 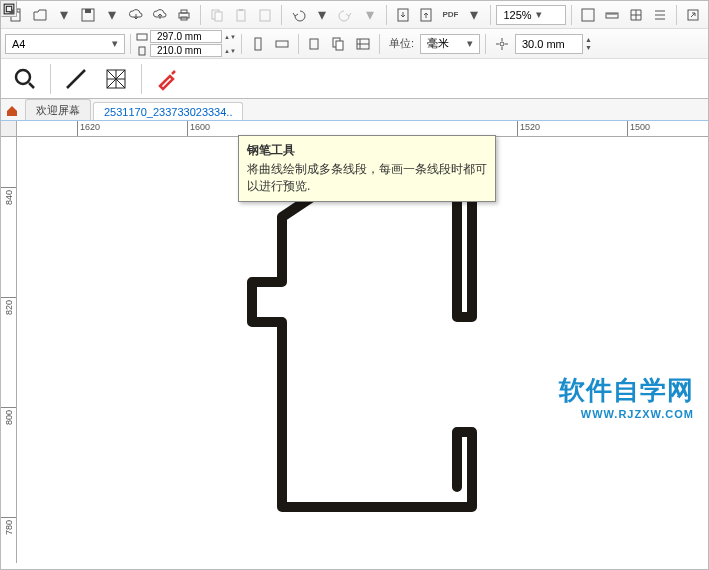 What do you see at coordinates (612, 15) in the screenshot?
I see `ruler-icon` at bounding box center [612, 15].